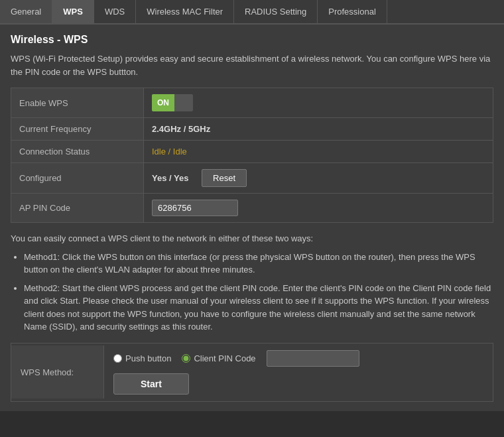  I want to click on tab-wds: WDS, so click(115, 12).